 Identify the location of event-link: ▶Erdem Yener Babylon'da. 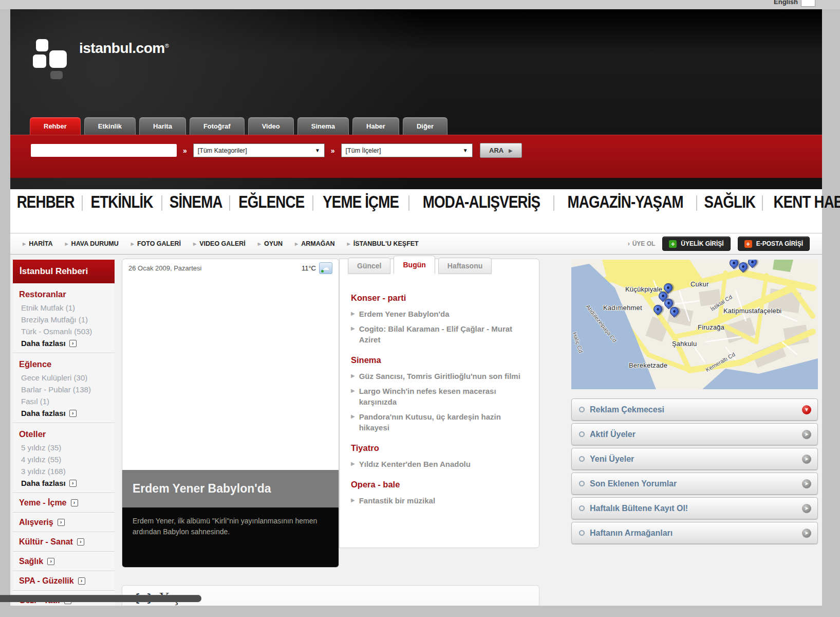
(439, 314).